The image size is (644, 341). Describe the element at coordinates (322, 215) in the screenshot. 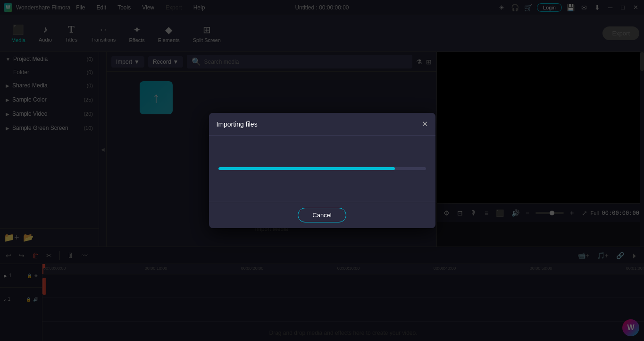

I see `dialog-footer: Cancel` at that location.